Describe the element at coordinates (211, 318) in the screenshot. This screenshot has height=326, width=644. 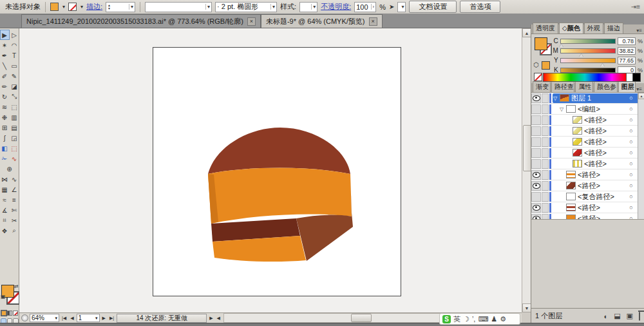
I see `status-expand-icon: ▶` at that location.